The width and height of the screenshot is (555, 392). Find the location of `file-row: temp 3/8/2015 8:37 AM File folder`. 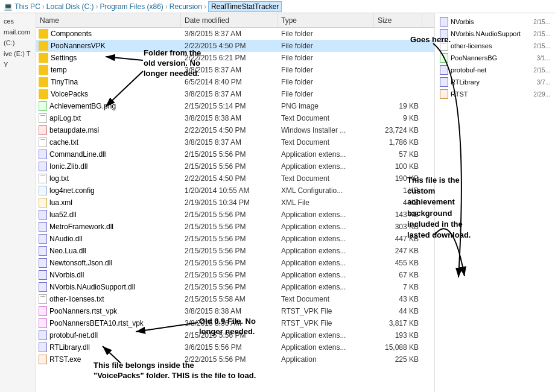

file-row: temp 3/8/2015 8:37 AM File folder is located at coordinates (235, 70).